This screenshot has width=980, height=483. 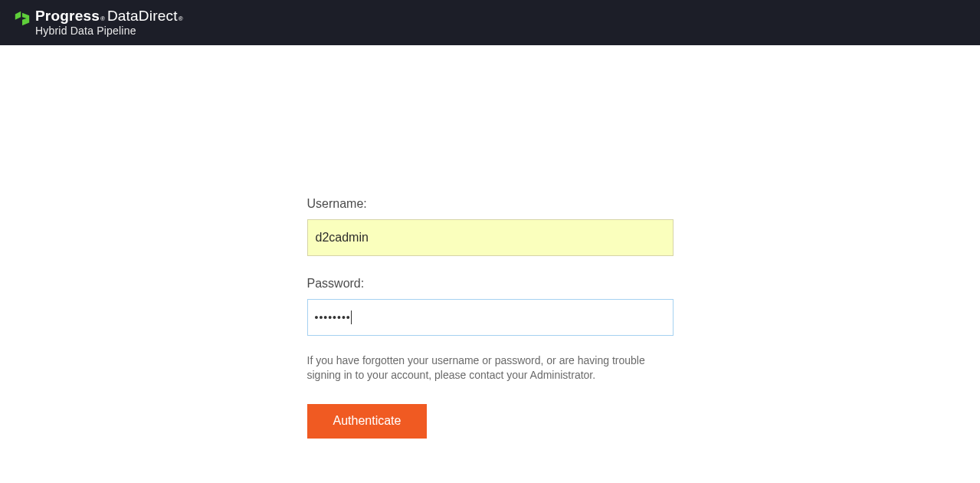 I want to click on progress-logo-icon, so click(x=22, y=18).